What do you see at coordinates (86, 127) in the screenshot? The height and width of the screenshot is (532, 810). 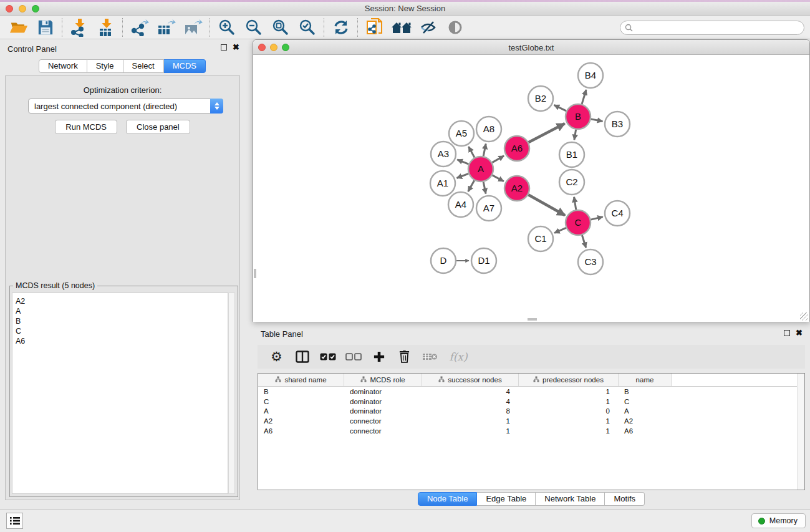 I see `run-mcds-button: Run MCDS` at bounding box center [86, 127].